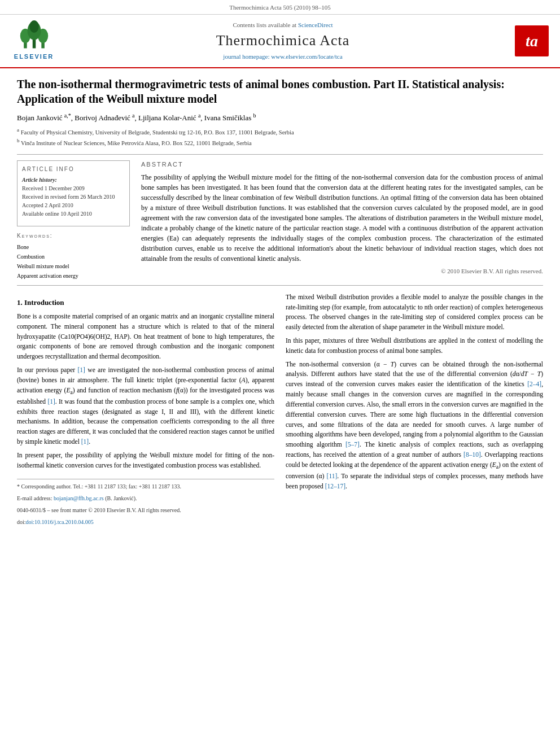 The image size is (560, 747). Describe the element at coordinates (283, 41) in the screenshot. I see `journal-center-block: Contents lists available at ScienceDirec…` at that location.